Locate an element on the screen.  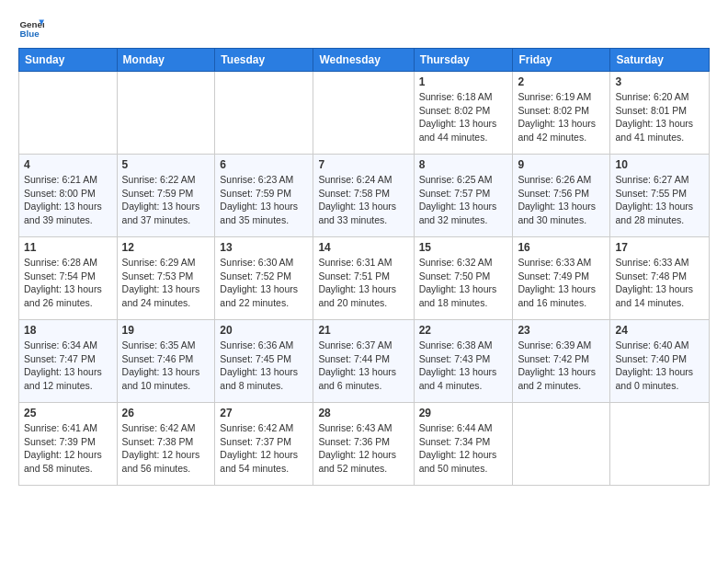
calendar-cell: 15Sunrise: 6:32 AM Sunset: 7:50 PM Dayli… is located at coordinates (463, 279).